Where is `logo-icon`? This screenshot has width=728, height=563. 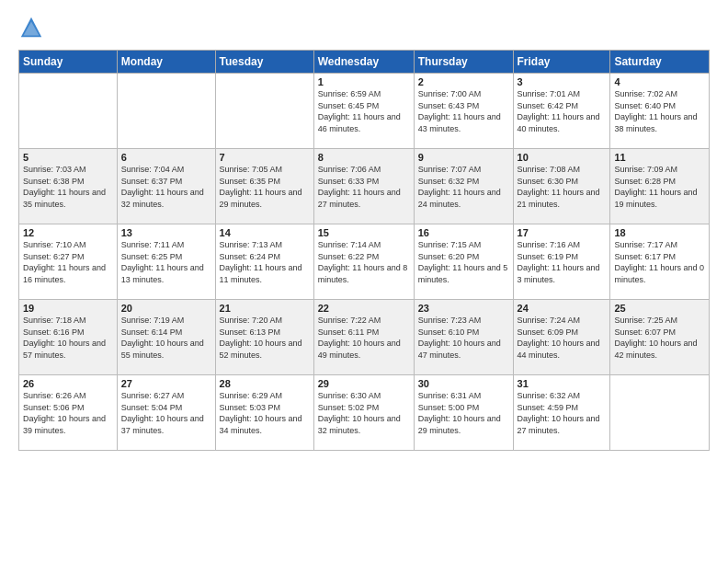 logo-icon is located at coordinates (31, 28).